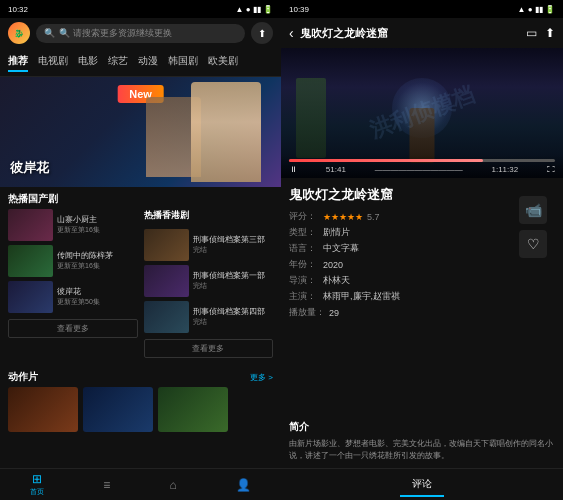  Describe the element at coordinates (140, 198) in the screenshot. I see `domestic-drama-header: 热播国产剧` at that location.